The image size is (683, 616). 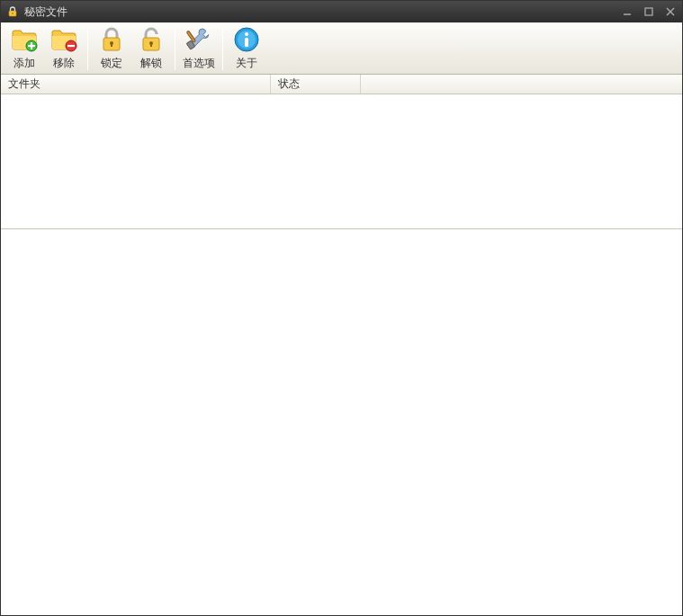 I want to click on column-headers: 文件夹 状态, so click(x=342, y=85).